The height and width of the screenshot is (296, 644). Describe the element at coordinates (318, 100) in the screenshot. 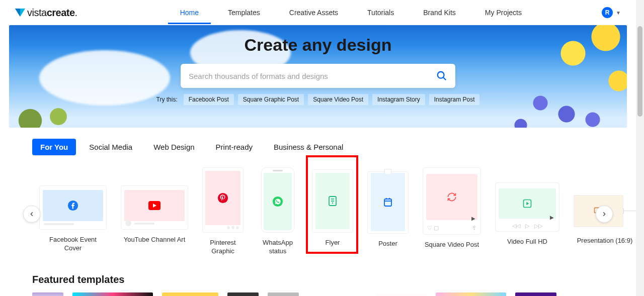

I see `try-suggestions: Try this: Facebook Post Square Graphic P…` at that location.